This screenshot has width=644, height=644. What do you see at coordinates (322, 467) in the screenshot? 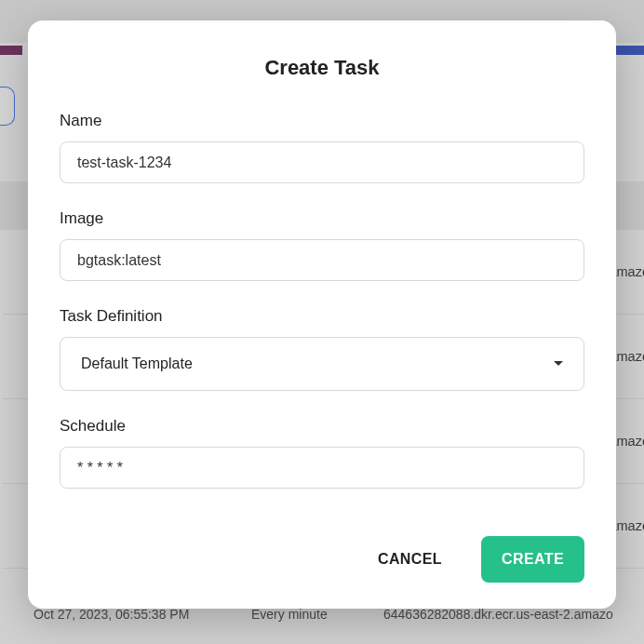
I see `schedule-input` at bounding box center [322, 467].